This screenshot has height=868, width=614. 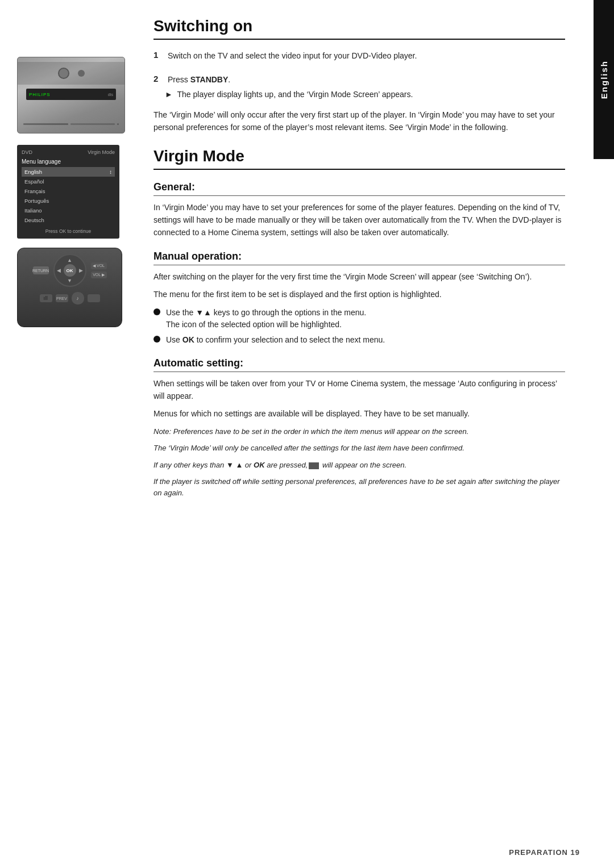 What do you see at coordinates (359, 87) in the screenshot?
I see `step-2: 2 Press STANDBY. ► The player display li…` at bounding box center [359, 87].